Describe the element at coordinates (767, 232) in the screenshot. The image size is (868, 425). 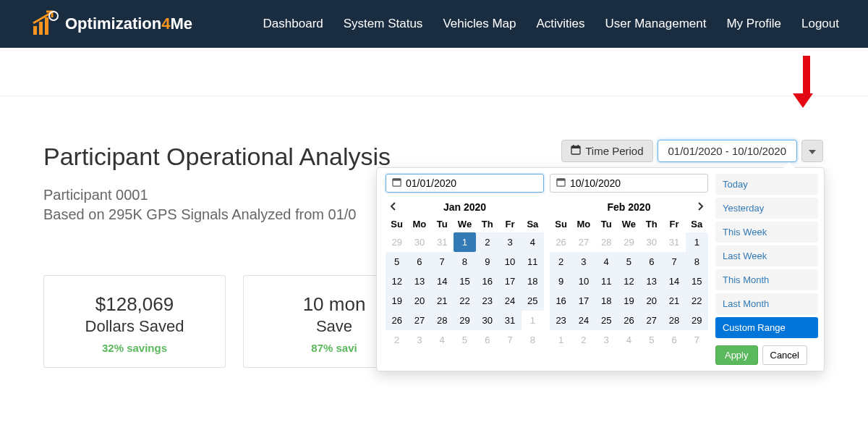
I see `preset-this-week: This Week` at that location.